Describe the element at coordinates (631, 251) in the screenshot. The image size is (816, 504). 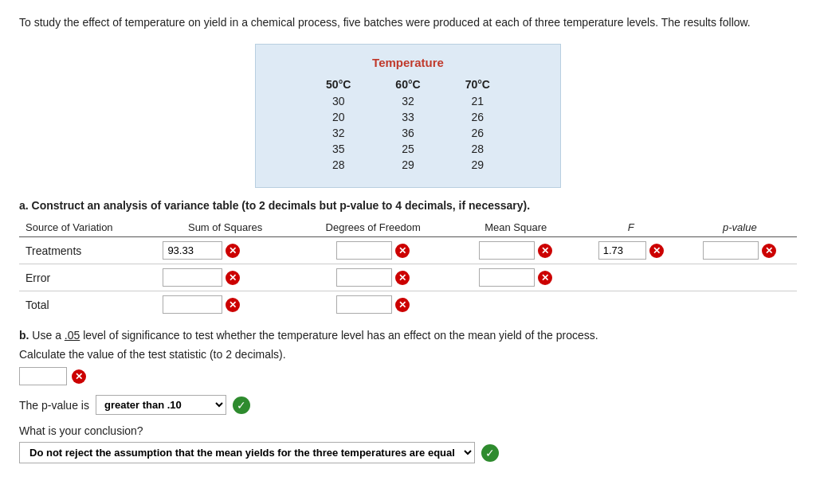
I see `anova-f-cell: ✕` at that location.